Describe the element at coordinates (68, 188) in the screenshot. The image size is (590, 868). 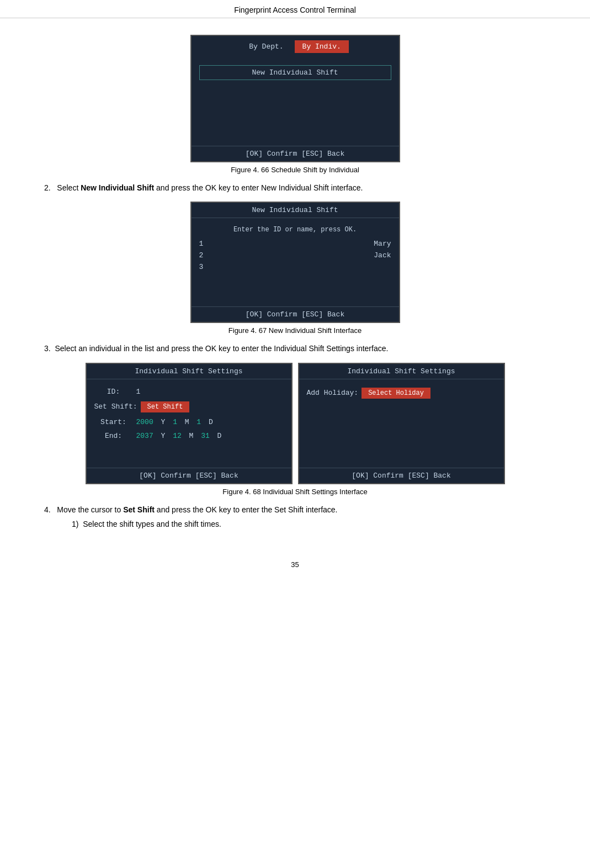
I see `step2-text-before: Select` at that location.